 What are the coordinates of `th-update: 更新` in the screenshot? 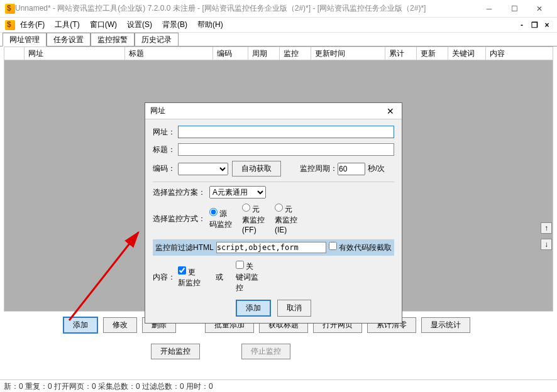 It's located at (433, 53).